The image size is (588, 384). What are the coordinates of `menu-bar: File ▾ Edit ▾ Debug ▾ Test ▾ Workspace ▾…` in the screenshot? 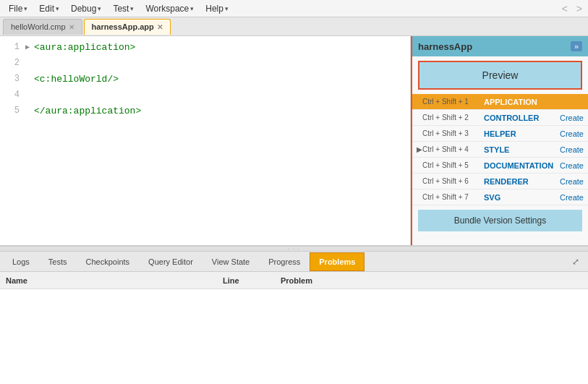 It's located at (294, 9).